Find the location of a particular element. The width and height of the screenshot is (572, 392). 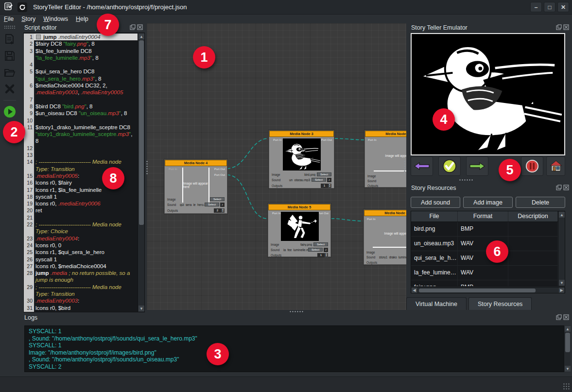

col-format: Format is located at coordinates (483, 217).